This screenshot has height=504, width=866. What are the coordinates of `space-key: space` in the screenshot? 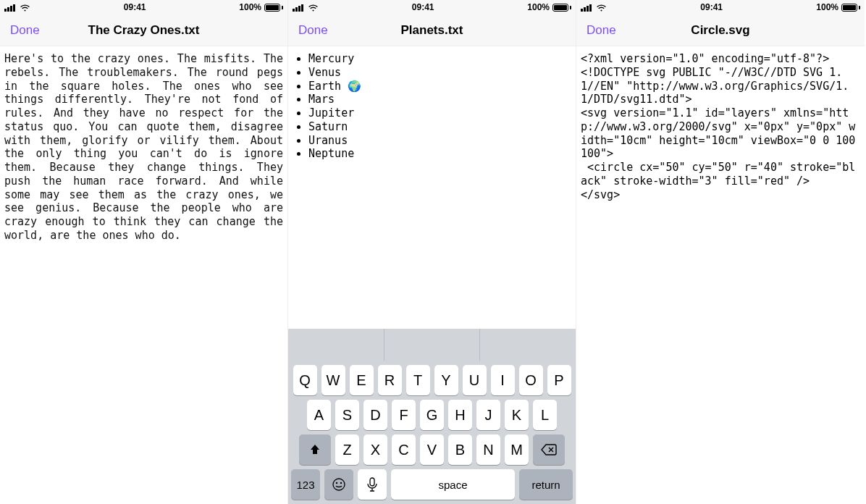 It's located at (453, 484).